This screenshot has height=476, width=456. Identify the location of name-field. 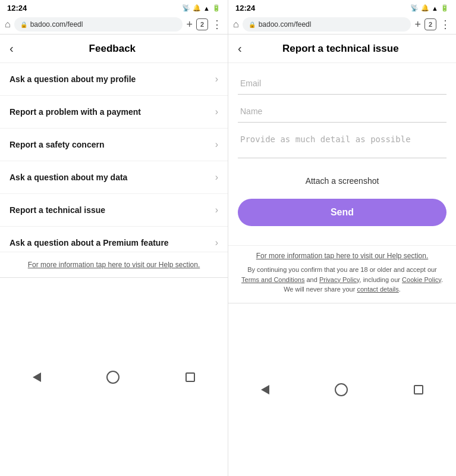
(342, 112).